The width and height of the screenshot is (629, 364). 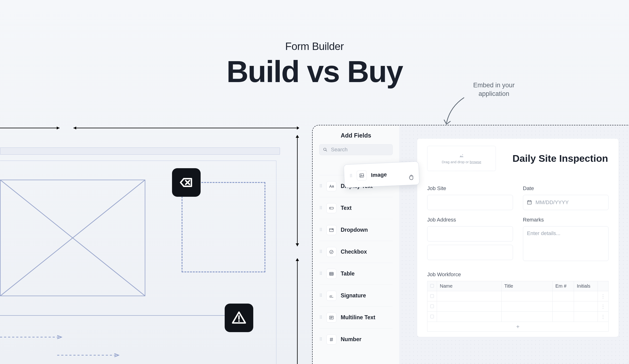 What do you see at coordinates (586, 286) in the screenshot?
I see `col-initials: Initials` at bounding box center [586, 286].